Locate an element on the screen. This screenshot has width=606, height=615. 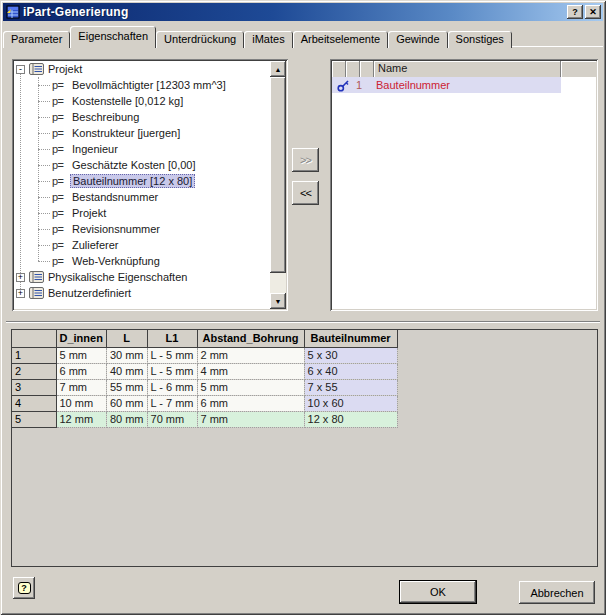
add-column-button: >> is located at coordinates (306, 160).